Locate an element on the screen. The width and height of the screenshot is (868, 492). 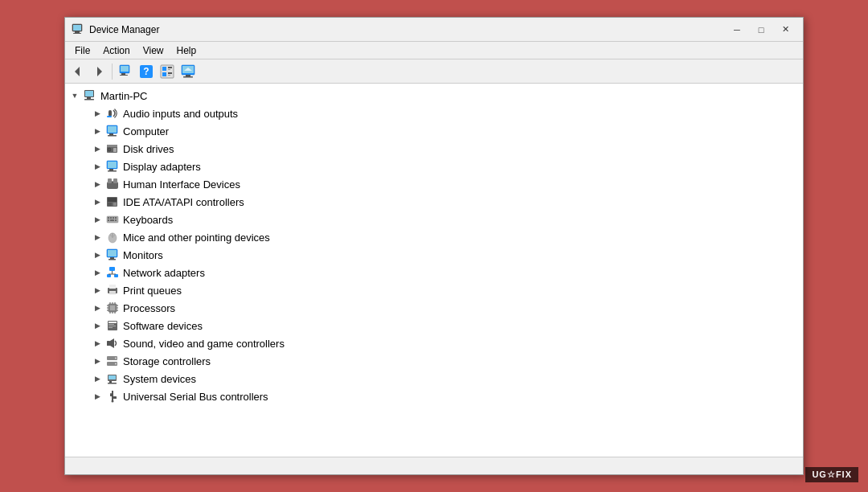
close-button: ✕ is located at coordinates (785, 30).